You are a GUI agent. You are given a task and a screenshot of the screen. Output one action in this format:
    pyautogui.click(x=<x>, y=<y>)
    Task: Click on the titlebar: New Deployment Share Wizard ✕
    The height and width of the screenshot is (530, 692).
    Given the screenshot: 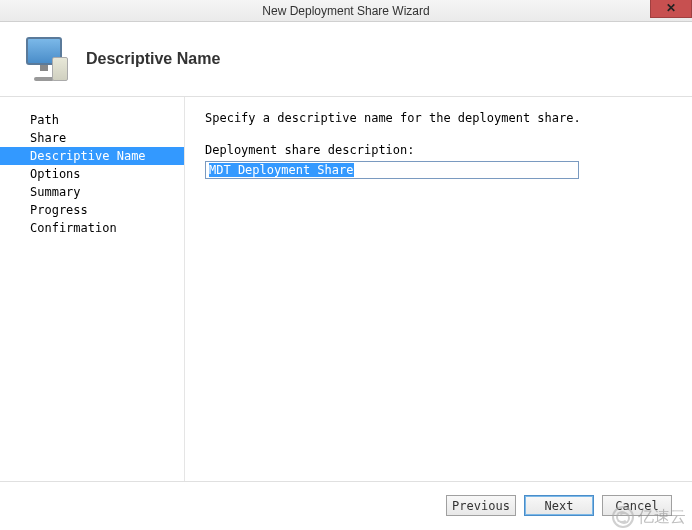 What is the action you would take?
    pyautogui.click(x=346, y=11)
    